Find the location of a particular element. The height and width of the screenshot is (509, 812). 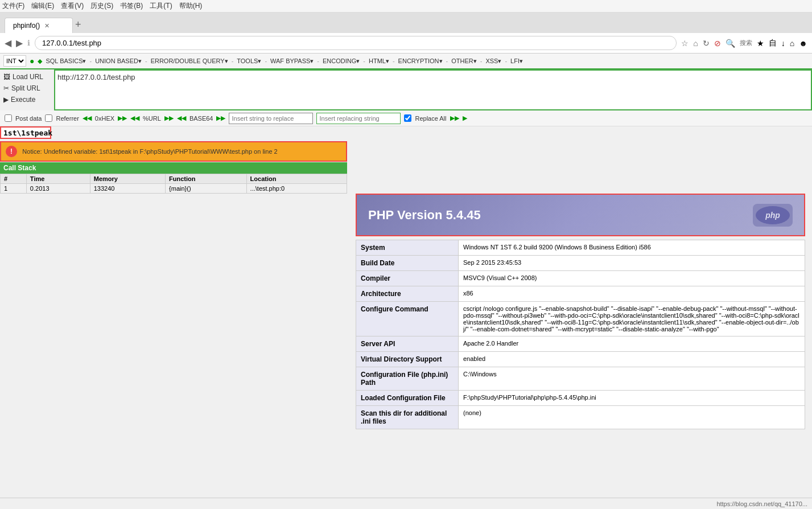

list-item: Architecturex86 is located at coordinates (580, 294).